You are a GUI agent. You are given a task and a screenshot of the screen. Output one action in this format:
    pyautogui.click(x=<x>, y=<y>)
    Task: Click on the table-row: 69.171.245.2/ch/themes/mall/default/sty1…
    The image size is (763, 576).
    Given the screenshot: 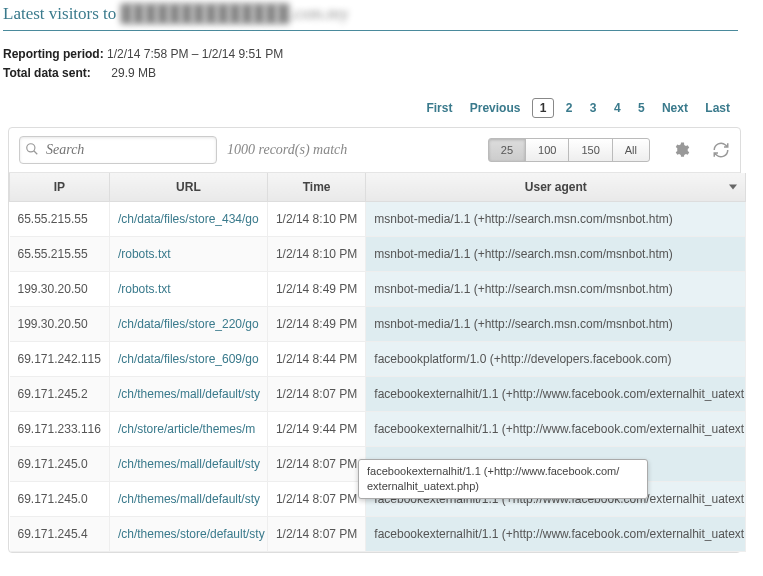 What is the action you would take?
    pyautogui.click(x=378, y=394)
    